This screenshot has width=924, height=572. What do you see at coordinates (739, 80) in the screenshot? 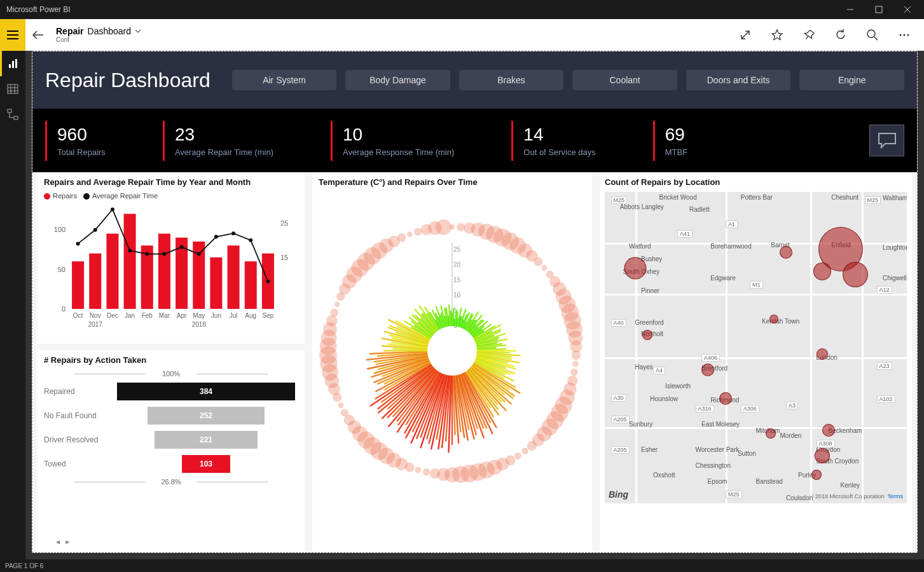
I see `filter-pill: Doors and Exits` at bounding box center [739, 80].